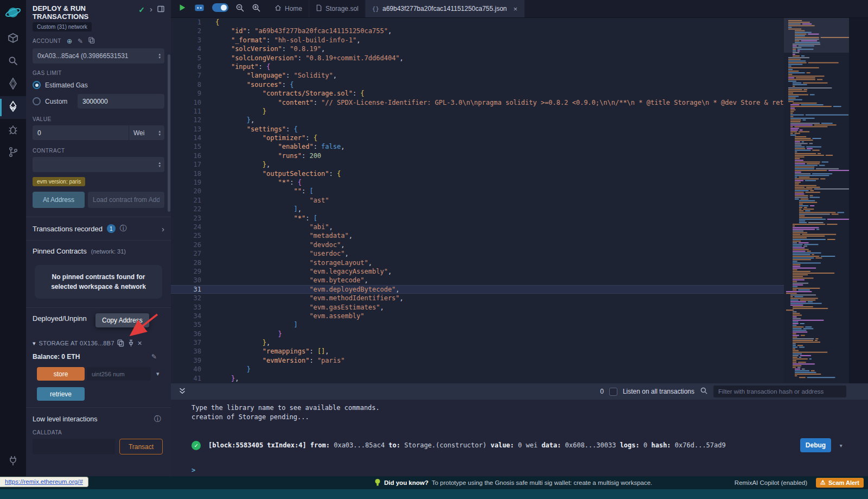 This screenshot has height=499, width=868. Describe the element at coordinates (92, 41) in the screenshot. I see `copy-account-icon` at that location.